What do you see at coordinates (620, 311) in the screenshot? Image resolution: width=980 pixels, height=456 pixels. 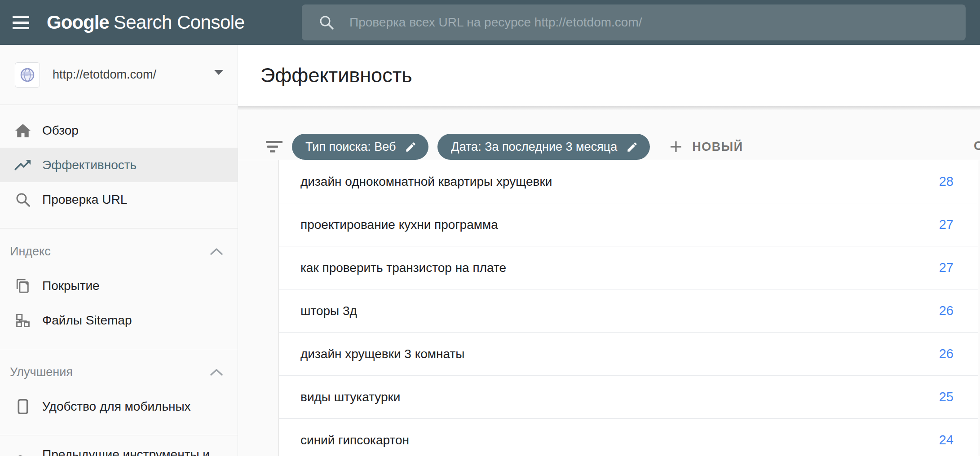 I see `query-cell: шторы 3д` at bounding box center [620, 311].